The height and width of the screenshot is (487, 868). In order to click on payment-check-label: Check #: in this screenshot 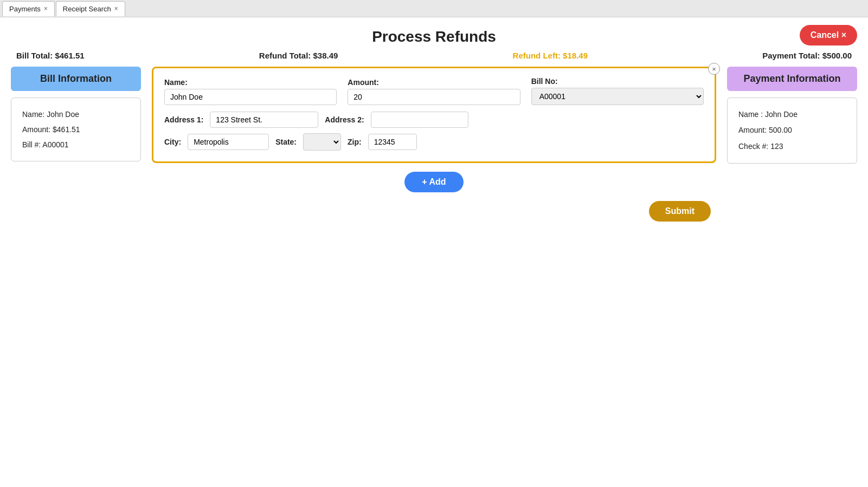, I will do `click(754, 146)`.